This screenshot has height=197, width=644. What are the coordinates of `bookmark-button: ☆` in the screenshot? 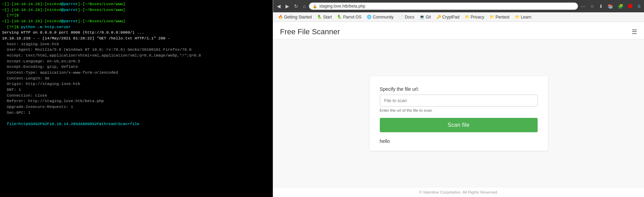 It's located at (592, 6).